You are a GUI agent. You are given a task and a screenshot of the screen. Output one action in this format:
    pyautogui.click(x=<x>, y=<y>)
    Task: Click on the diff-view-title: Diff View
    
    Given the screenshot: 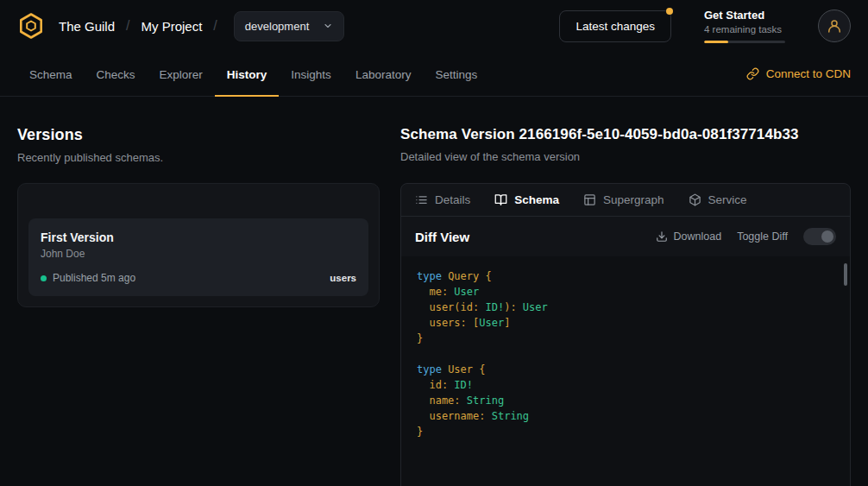 What is the action you would take?
    pyautogui.click(x=442, y=237)
    